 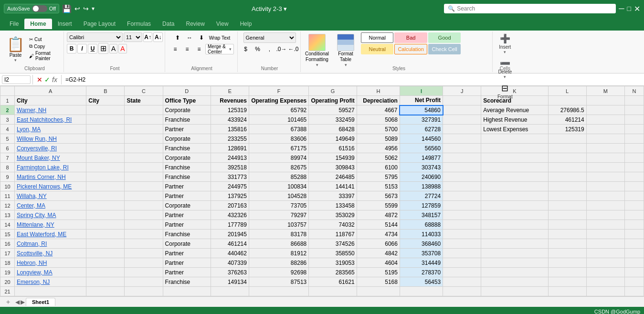 What do you see at coordinates (106, 282) in the screenshot?
I see `cell-b20` at bounding box center [106, 282].